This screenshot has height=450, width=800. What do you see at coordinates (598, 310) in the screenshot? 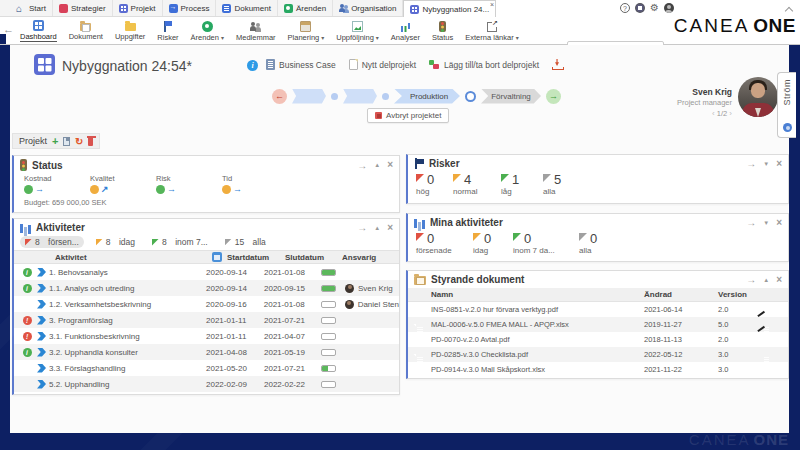
I see `table-row: INS-0851-v.2.0 hur förvara verktyg.pdf20…` at bounding box center [598, 310].